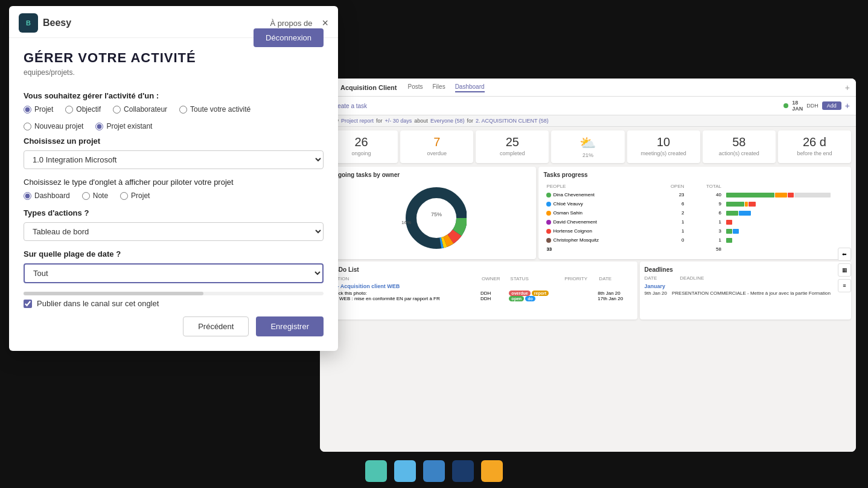 The width and height of the screenshot is (868, 488). I want to click on filter-bar: show Project report for +/- 30 days abou…, so click(588, 121).